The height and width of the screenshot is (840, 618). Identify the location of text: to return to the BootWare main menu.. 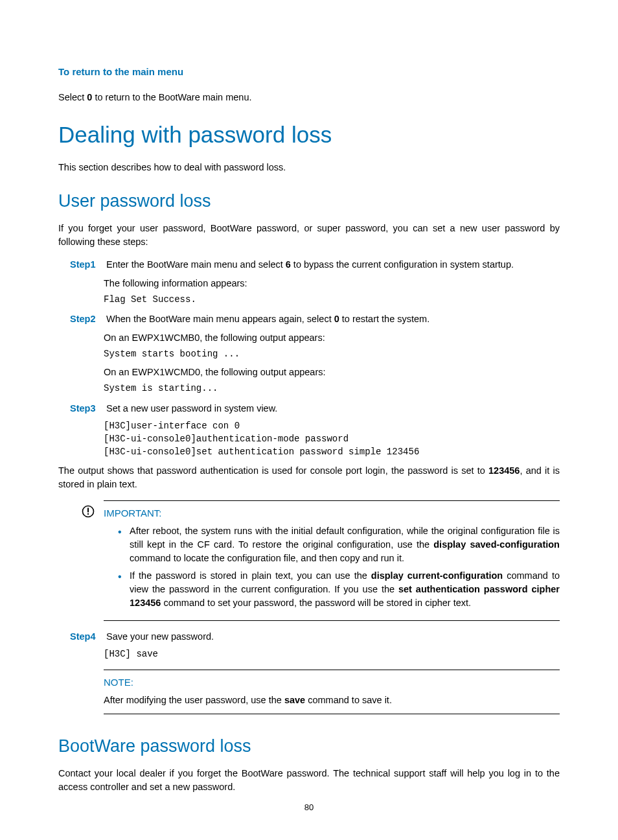
(172, 97).